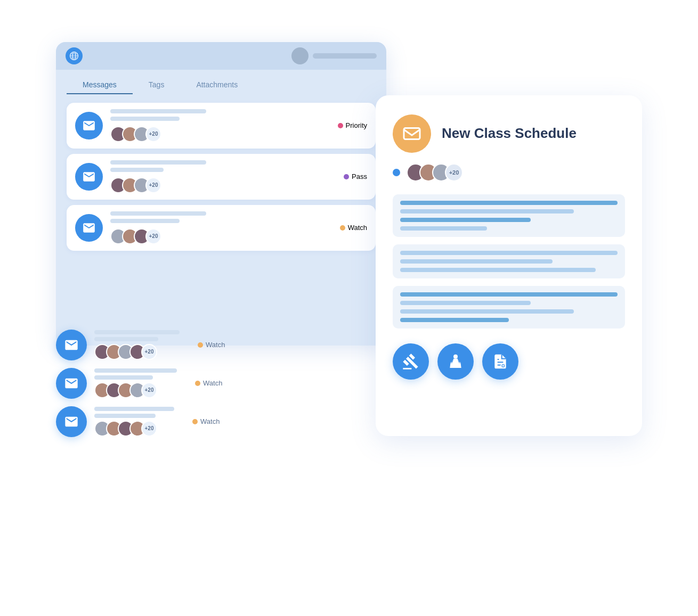  What do you see at coordinates (214, 236) in the screenshot?
I see `msg-avatars-3: +20` at bounding box center [214, 236].